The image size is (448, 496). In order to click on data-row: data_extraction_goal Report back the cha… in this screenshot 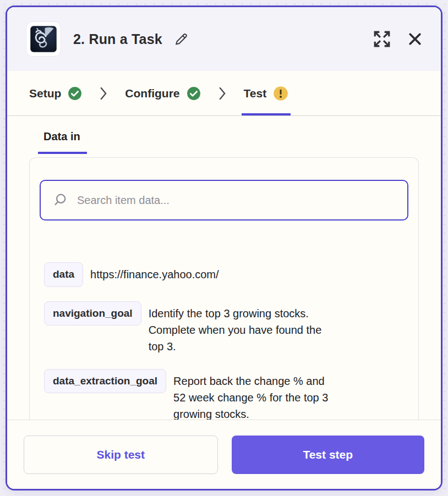, I will do `click(224, 394)`.